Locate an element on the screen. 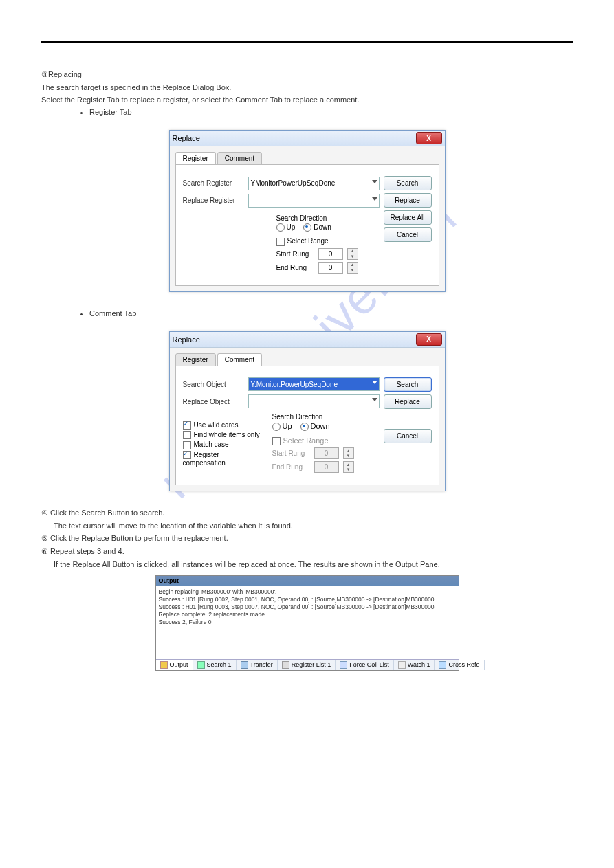 This screenshot has height=868, width=614. start-rung-spinner: ▲▼ is located at coordinates (353, 254).